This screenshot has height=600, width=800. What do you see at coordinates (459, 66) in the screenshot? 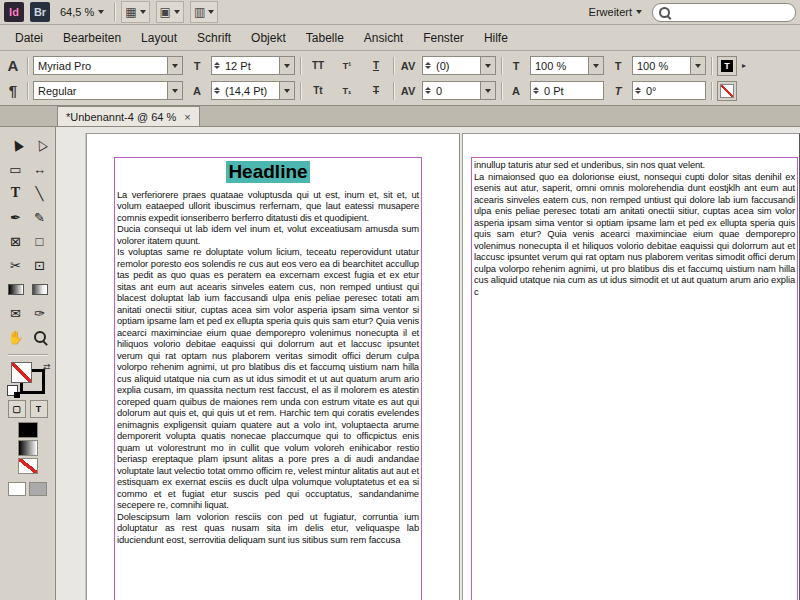
I see `kerning-select: (0)` at bounding box center [459, 66].